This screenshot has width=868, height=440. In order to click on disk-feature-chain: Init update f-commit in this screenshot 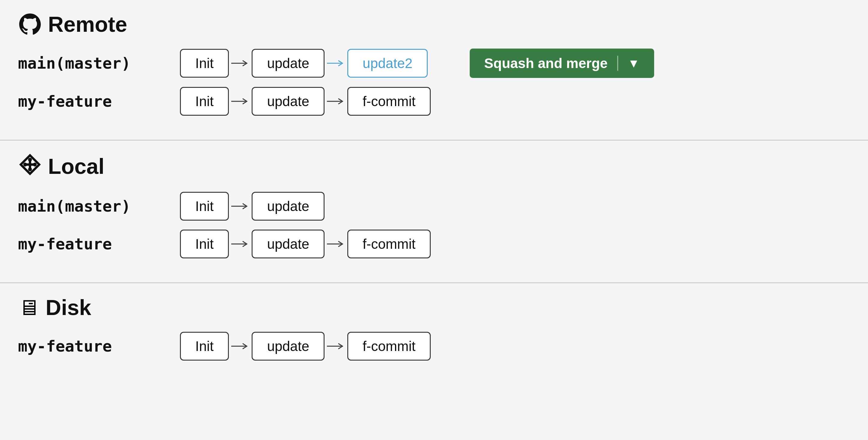, I will do `click(305, 346)`.